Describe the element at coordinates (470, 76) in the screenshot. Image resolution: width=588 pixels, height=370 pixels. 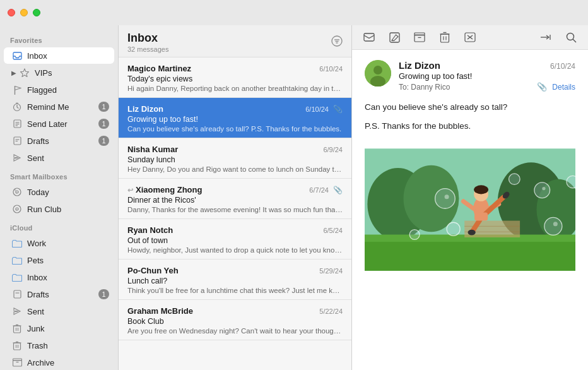
I see `detail-header: Liz Dizon 6/10/24 Growing up too fast! T…` at that location.